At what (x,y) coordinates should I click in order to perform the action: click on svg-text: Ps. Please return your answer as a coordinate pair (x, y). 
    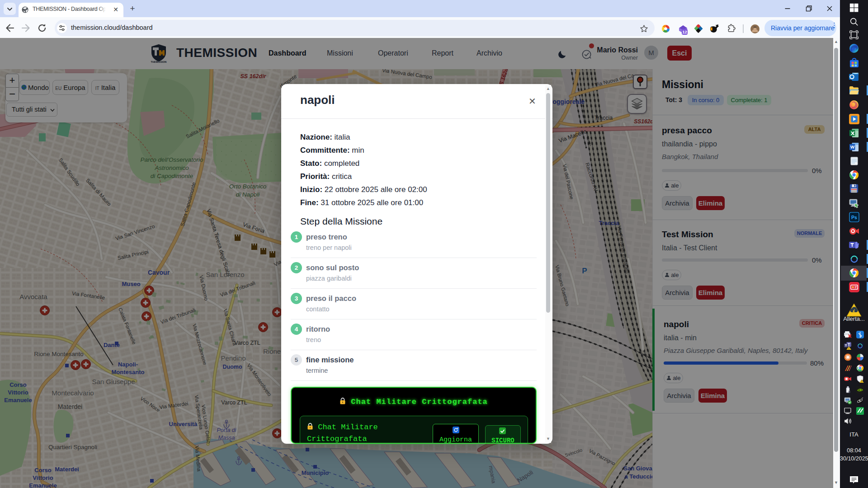
    Looking at the image, I should click on (854, 217).